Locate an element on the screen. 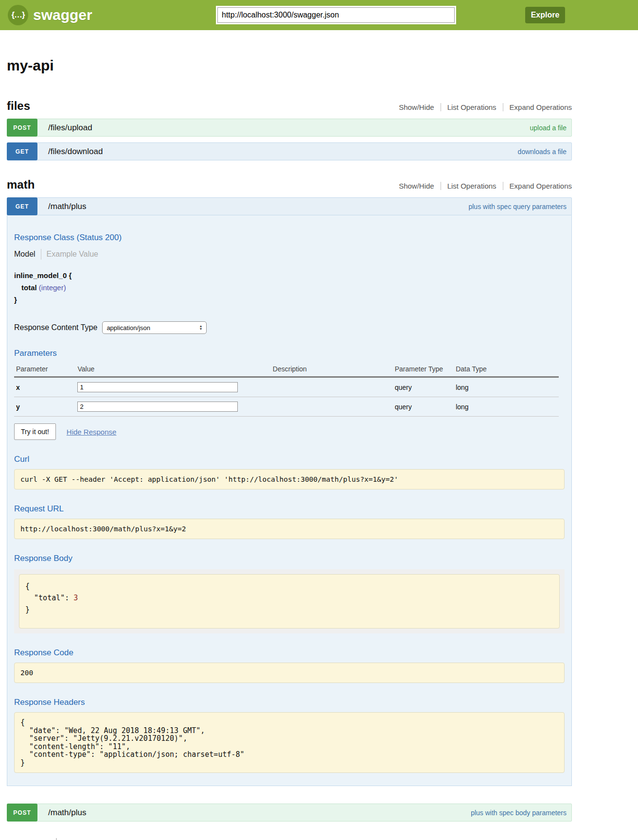 Image resolution: width=638 pixels, height=840 pixels. base-url-footer: [ BASE URL: ] is located at coordinates (289, 839).